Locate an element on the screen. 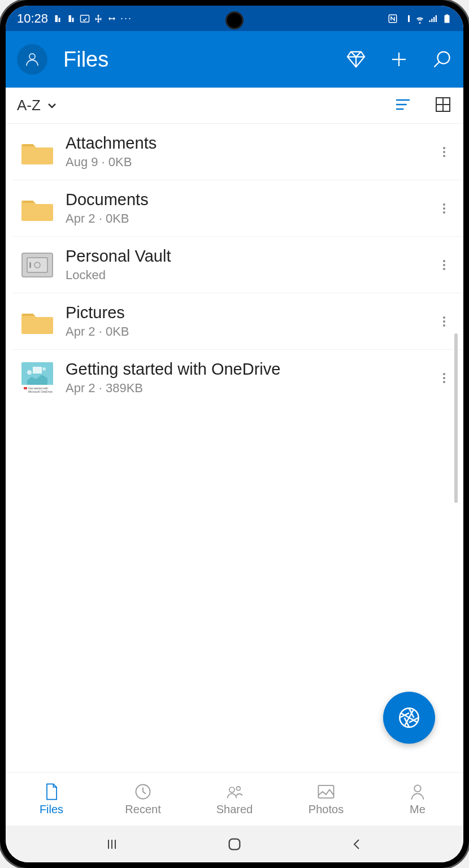 This screenshot has width=469, height=868. chevron-down-icon is located at coordinates (52, 106).